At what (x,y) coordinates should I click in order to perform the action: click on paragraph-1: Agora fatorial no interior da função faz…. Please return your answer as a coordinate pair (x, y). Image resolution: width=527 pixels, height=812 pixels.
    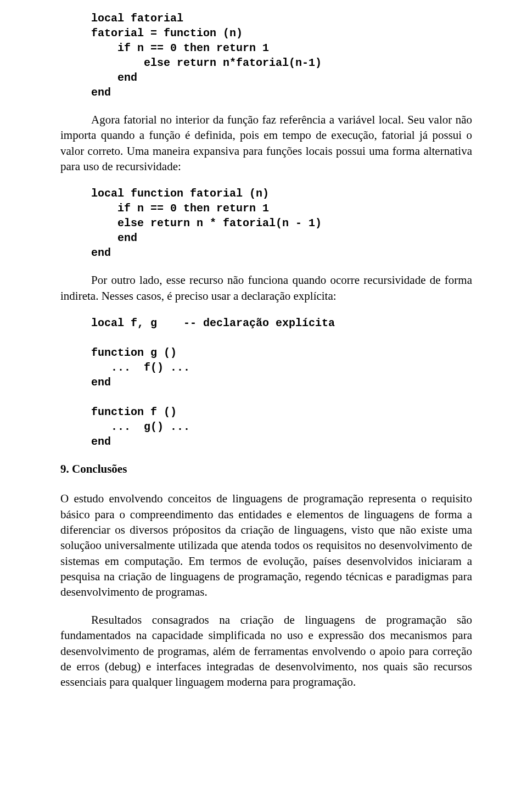
    Looking at the image, I should click on (266, 143).